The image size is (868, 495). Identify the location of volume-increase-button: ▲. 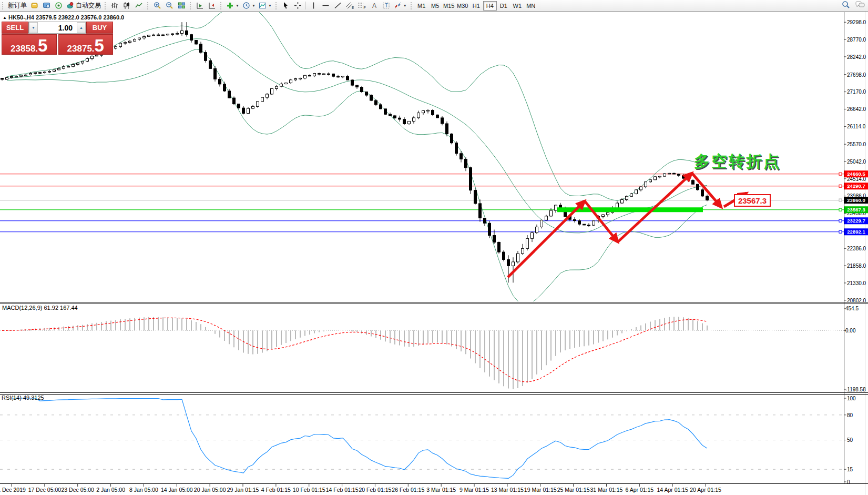
(81, 27).